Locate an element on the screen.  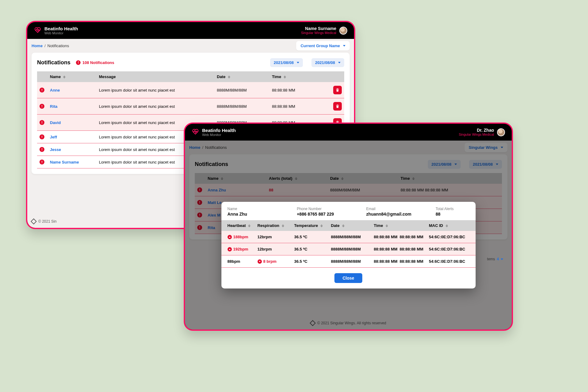
footer-text: © 2021 Sin is located at coordinates (47, 221).